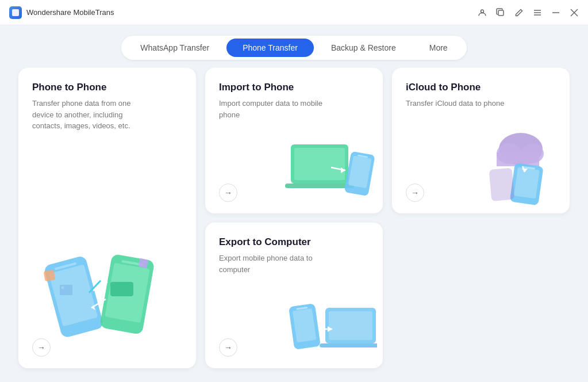  I want to click on card-icloud-desc: Transfer iCloud data to phone, so click(458, 104).